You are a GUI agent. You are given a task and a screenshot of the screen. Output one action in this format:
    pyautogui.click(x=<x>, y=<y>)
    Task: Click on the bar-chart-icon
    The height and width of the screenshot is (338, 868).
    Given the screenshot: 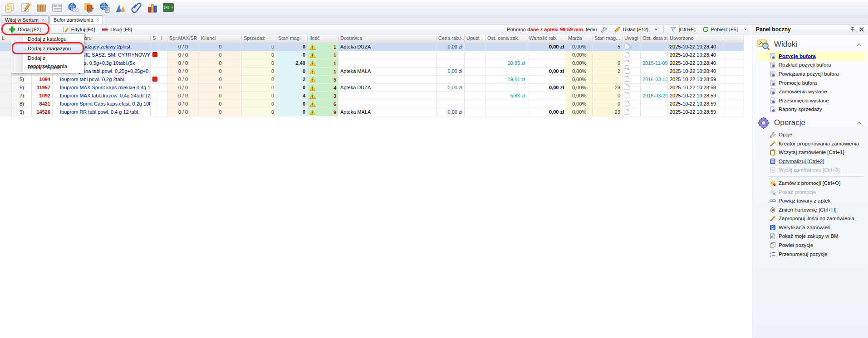 What is the action you would take?
    pyautogui.click(x=152, y=8)
    